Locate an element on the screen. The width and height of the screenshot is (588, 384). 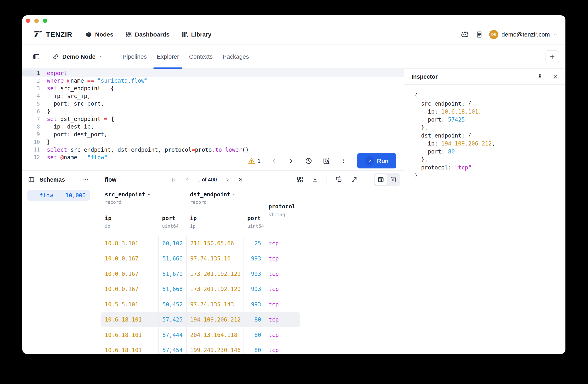
document-icon is located at coordinates (479, 35).